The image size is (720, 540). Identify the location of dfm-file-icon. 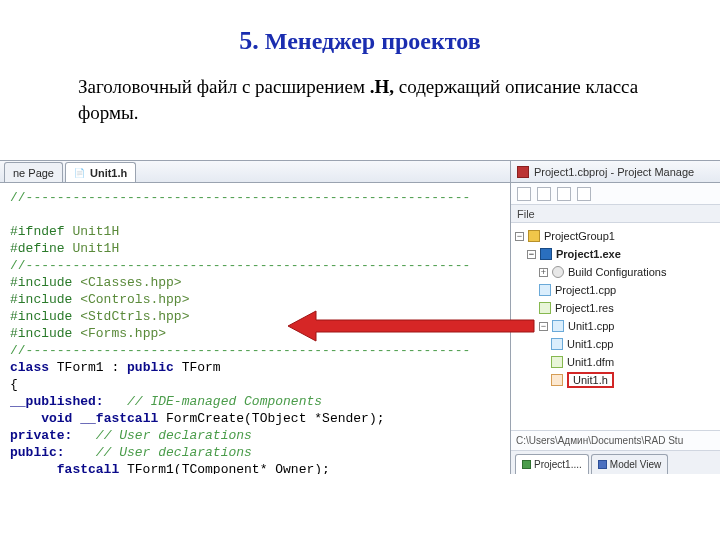
(557, 362).